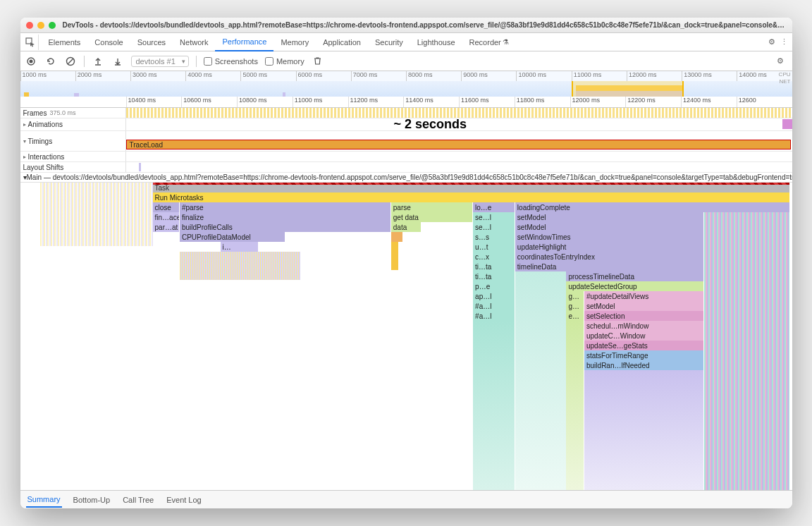 This screenshot has height=526, width=812. What do you see at coordinates (406, 141) in the screenshot?
I see `track-timings: ▾Timings TraceLoad` at bounding box center [406, 141].